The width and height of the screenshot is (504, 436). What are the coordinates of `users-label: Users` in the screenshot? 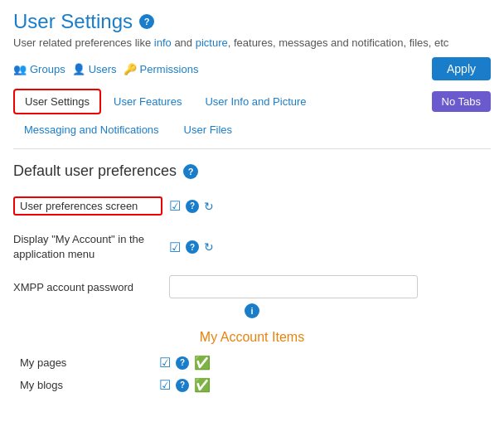 It's located at (103, 70).